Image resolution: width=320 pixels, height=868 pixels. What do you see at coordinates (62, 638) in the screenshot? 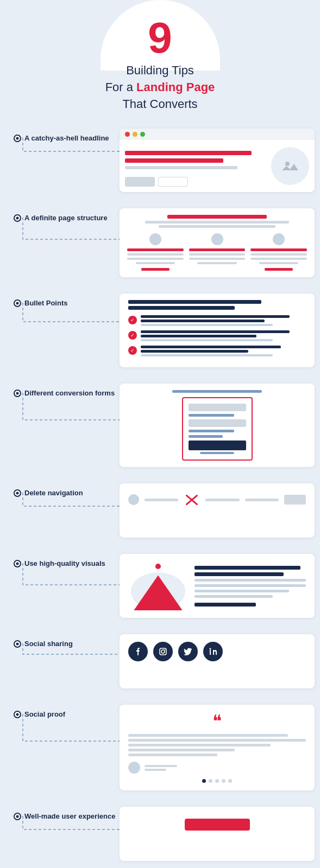
I see `tip-label-col-7: Social sharing` at bounding box center [62, 638].